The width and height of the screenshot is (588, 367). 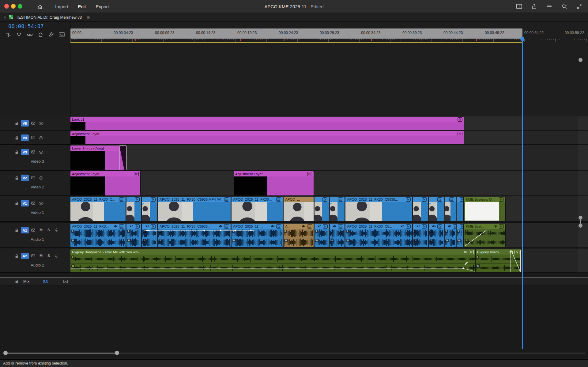 I want to click on fullscreen-icon, so click(x=579, y=6).